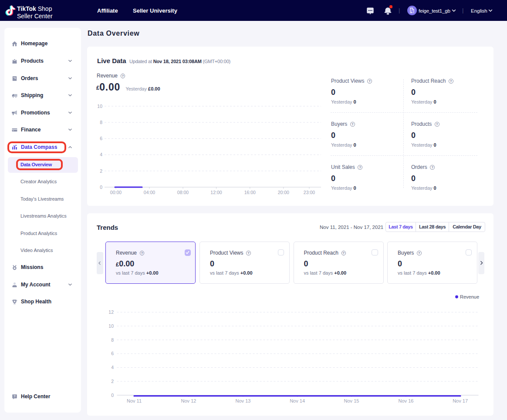 The height and width of the screenshot is (420, 507). I want to click on svg-text: 12, so click(111, 312).